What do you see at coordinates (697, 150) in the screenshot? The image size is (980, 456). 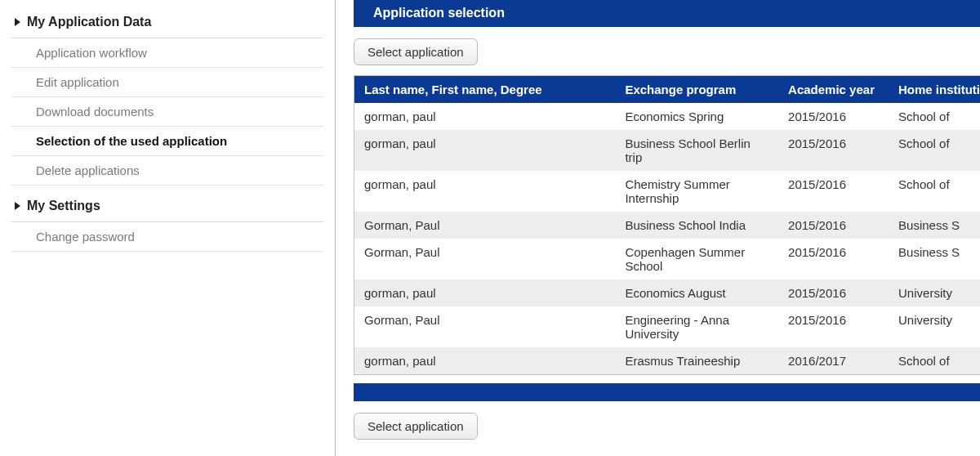 I see `cell-program: Business School Berlin trip` at bounding box center [697, 150].